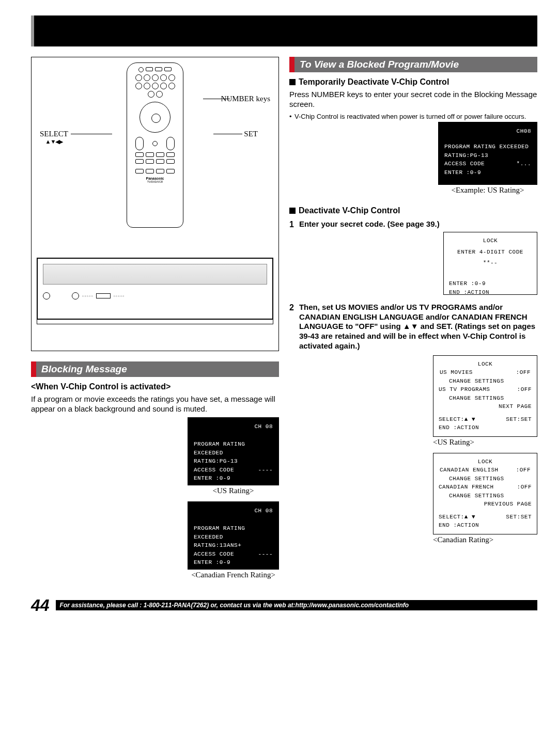 The image size is (558, 756). What do you see at coordinates (485, 396) in the screenshot?
I see `osd-lock-us-menu: LOCK US MOVIES:OFF CHANGE SETTINGS US TV…` at bounding box center [485, 396].